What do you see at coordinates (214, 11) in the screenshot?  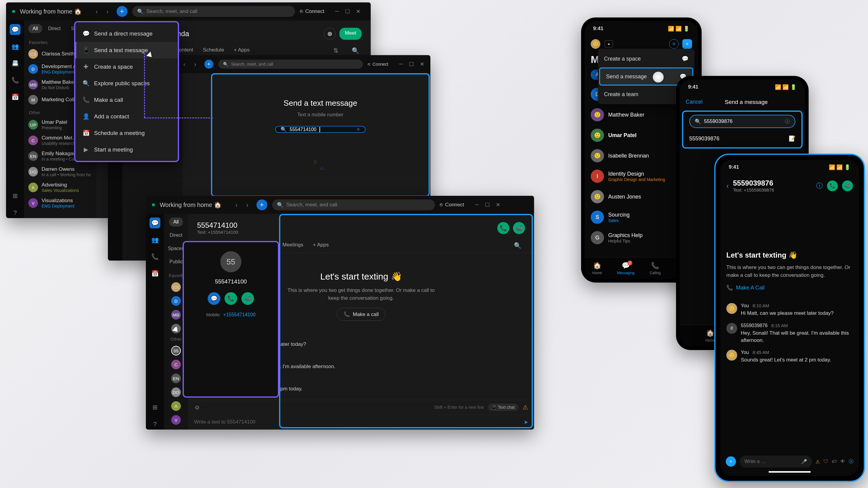 I see `search-bar: 🔍 Search, meet, and call` at bounding box center [214, 11].